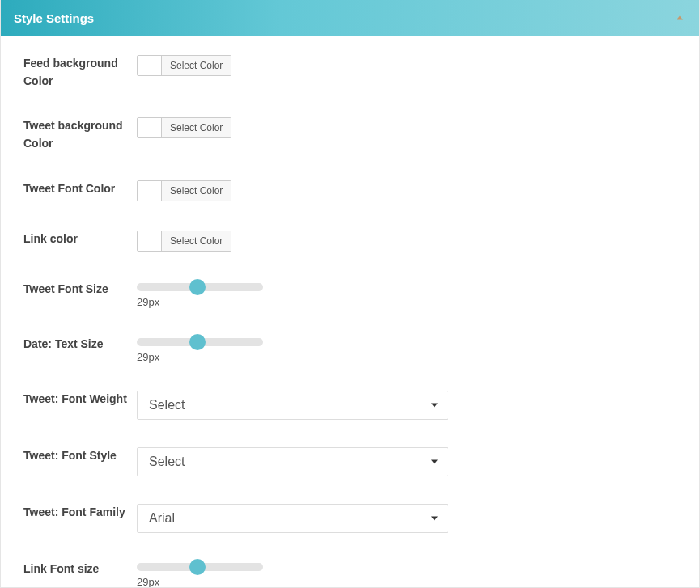 This screenshot has height=588, width=700. I want to click on panel-header: Style Settings, so click(350, 18).